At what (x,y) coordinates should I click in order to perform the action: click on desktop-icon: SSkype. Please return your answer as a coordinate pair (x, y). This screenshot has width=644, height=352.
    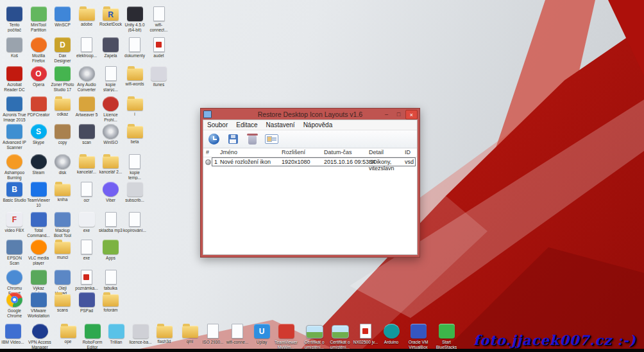
    Looking at the image, I should click on (38, 135).